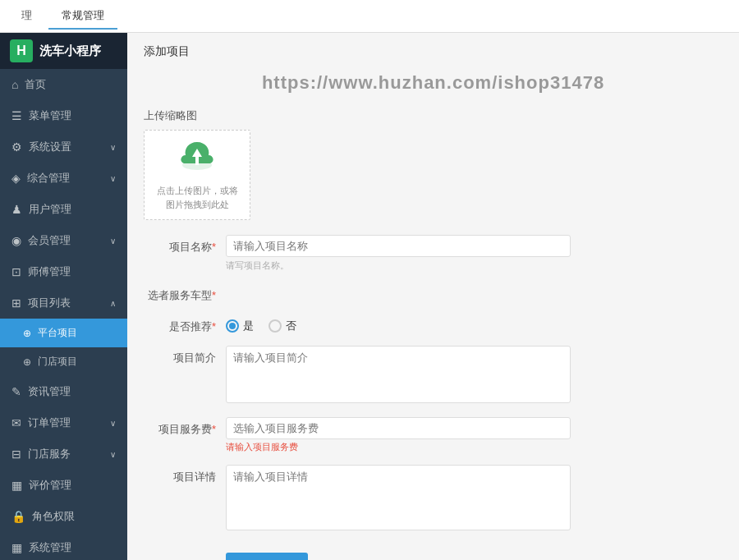 The width and height of the screenshot is (739, 560). I want to click on store-service-icon: ⊟, so click(16, 454).